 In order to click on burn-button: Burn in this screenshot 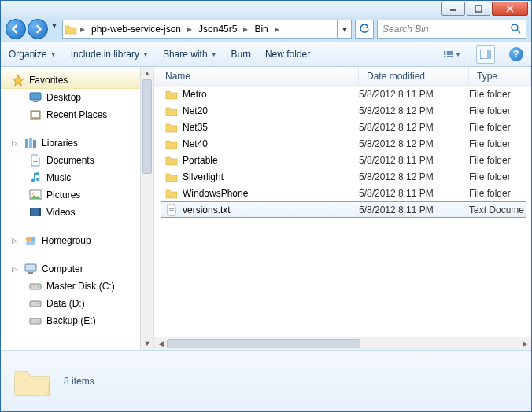, I will do `click(241, 54)`.